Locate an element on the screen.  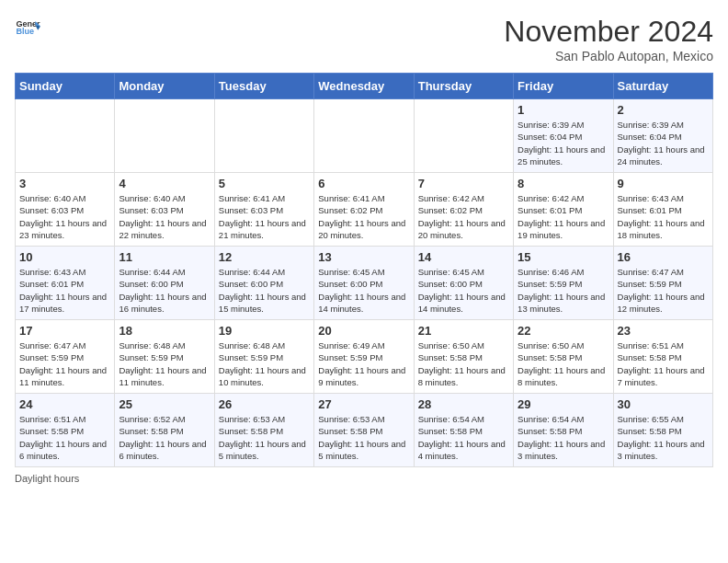
day-number: 6 is located at coordinates (364, 184).